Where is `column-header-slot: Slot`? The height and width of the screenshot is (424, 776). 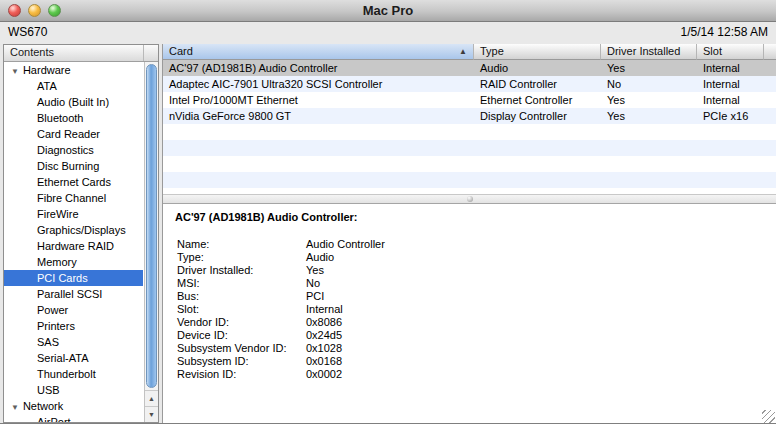
column-header-slot: Slot is located at coordinates (730, 52).